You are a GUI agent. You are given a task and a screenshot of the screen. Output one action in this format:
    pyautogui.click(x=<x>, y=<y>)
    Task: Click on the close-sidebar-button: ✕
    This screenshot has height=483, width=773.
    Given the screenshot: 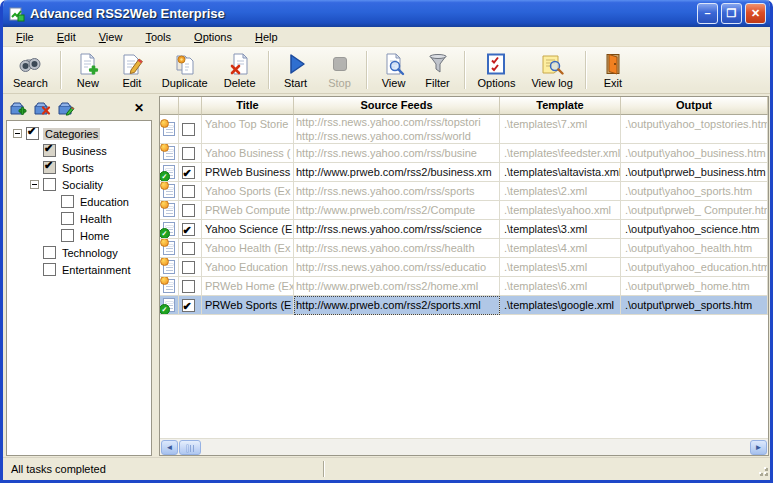 What is the action you would take?
    pyautogui.click(x=139, y=108)
    